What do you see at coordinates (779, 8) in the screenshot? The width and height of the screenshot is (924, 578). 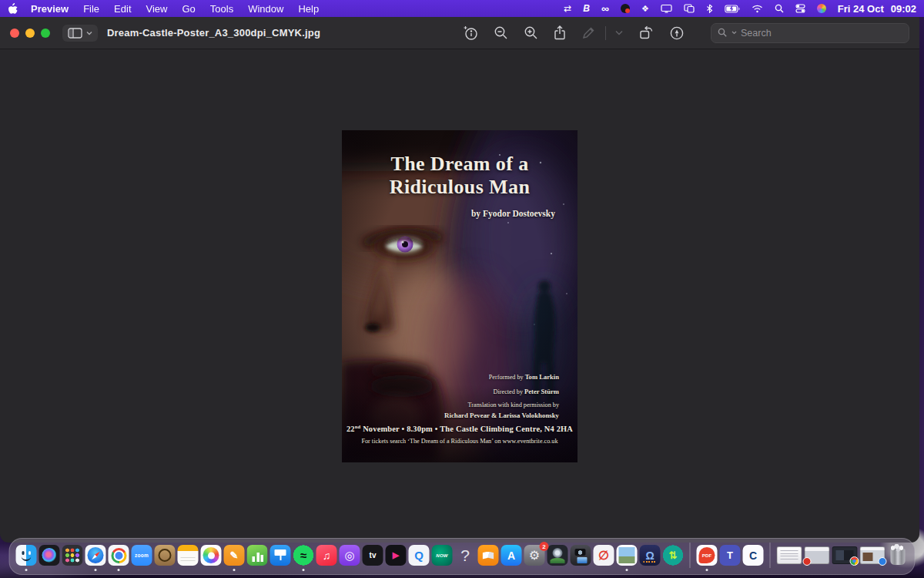 I see `spotlight-search-icon` at bounding box center [779, 8].